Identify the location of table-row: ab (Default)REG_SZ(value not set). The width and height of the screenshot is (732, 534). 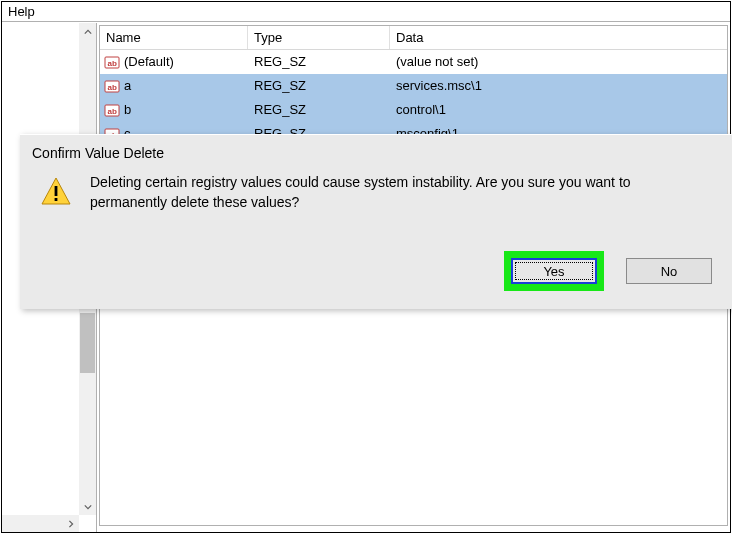
(414, 62).